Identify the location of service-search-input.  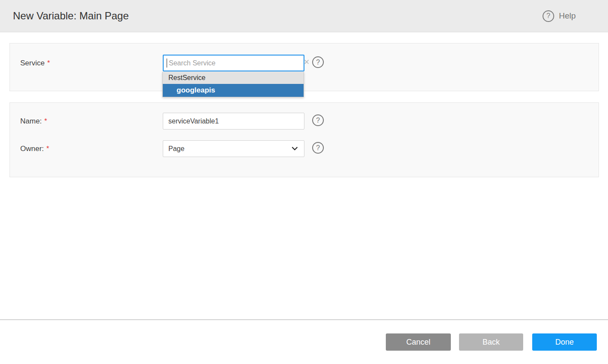
(233, 63).